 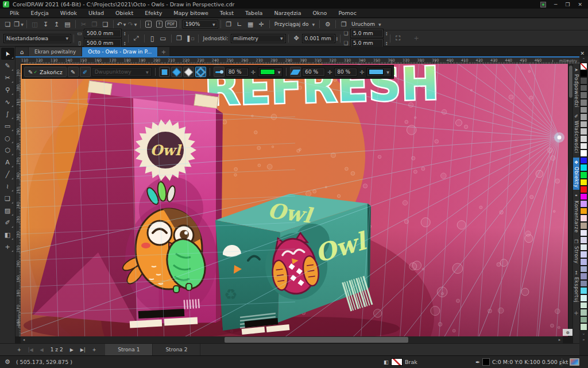 I want to click on new-document-button: ❏, so click(x=8, y=24).